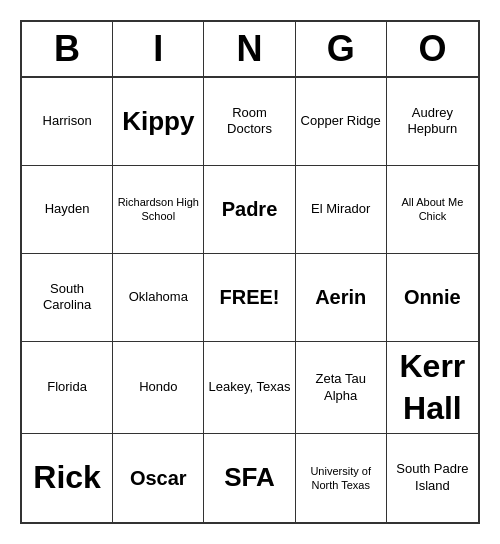 The height and width of the screenshot is (544, 500). Describe the element at coordinates (158, 122) in the screenshot. I see `bingo-cell-1: Kippy` at that location.